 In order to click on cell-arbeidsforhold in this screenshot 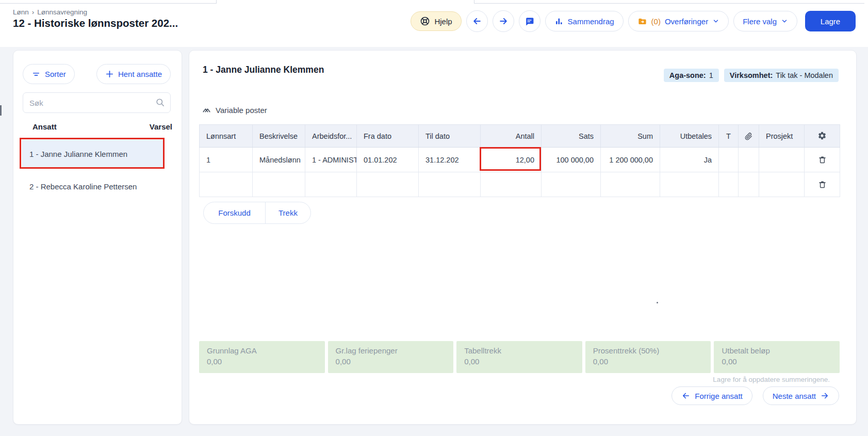, I will do `click(331, 185)`.